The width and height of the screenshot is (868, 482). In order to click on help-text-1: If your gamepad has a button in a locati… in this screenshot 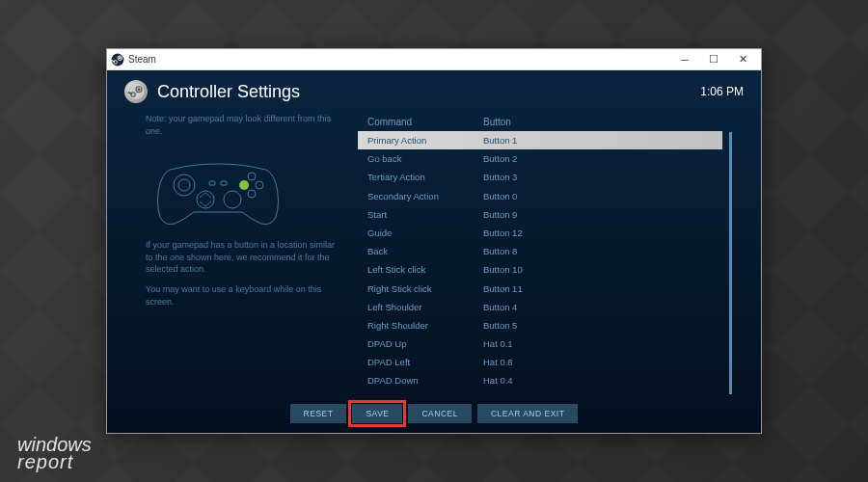, I will do `click(242, 257)`.